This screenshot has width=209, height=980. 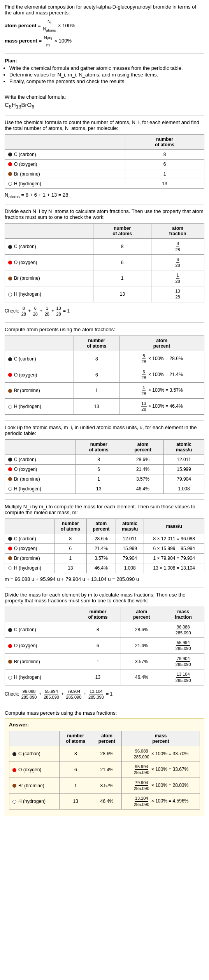 What do you see at coordinates (105, 479) in the screenshot?
I see `table-row: Br (bromine) 13.57%79.904` at bounding box center [105, 479].